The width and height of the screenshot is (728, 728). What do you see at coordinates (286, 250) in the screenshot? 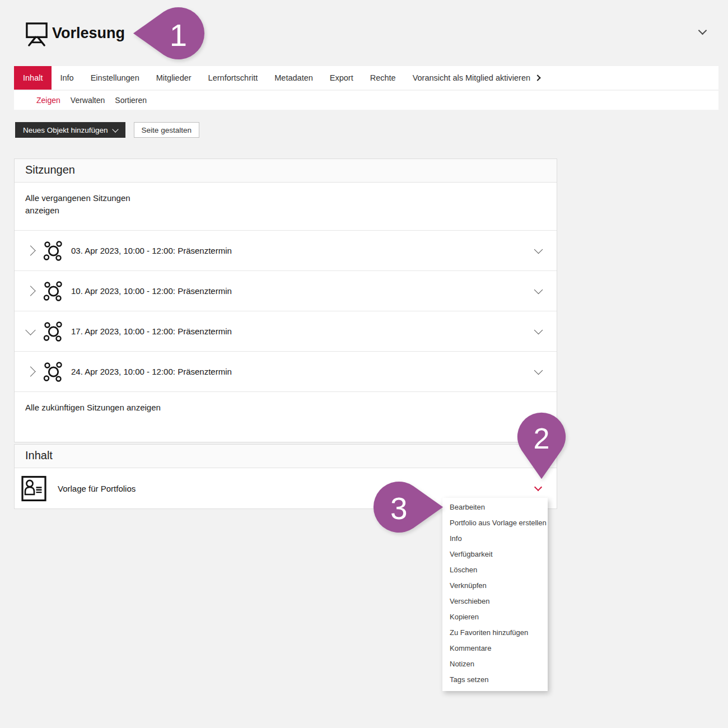
I see `session-row: 03. Apr 2023, 10:00 - 12:00: Präsenzterm…` at bounding box center [286, 250].